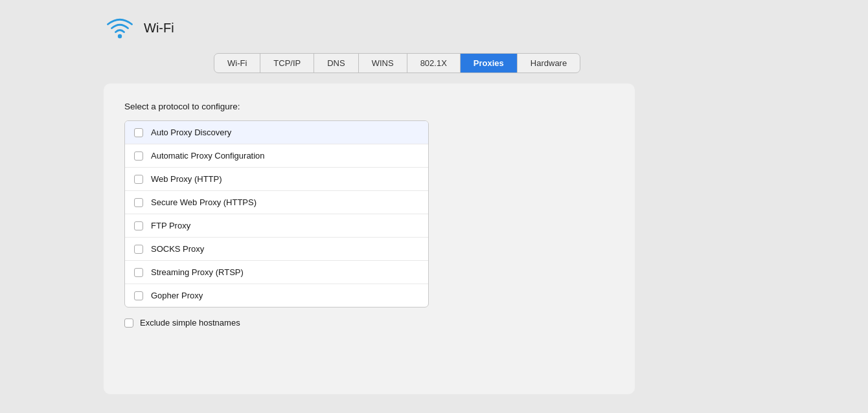 This screenshot has height=413, width=868. Describe the element at coordinates (139, 156) in the screenshot. I see `checkbox-automatic-proxy-config` at that location.